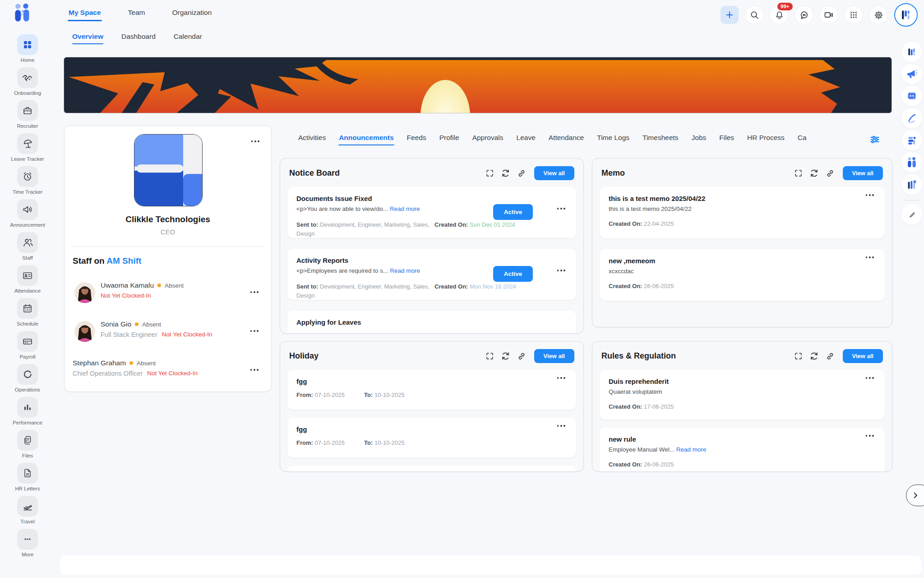 This screenshot has height=578, width=924. Describe the element at coordinates (137, 13) in the screenshot. I see `nav-team: Team` at that location.